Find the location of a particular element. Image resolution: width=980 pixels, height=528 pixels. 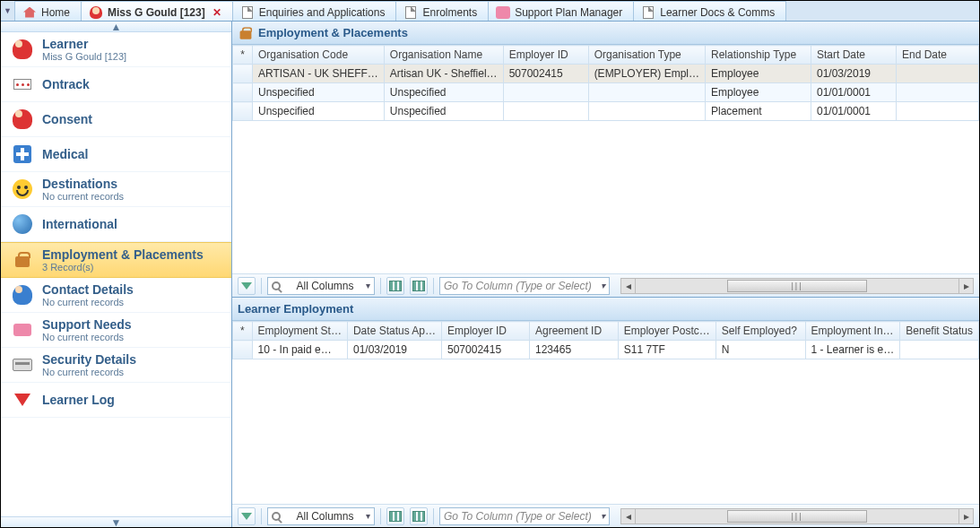

sidebar-item-learner-log: Learner Log is located at coordinates (117, 400).